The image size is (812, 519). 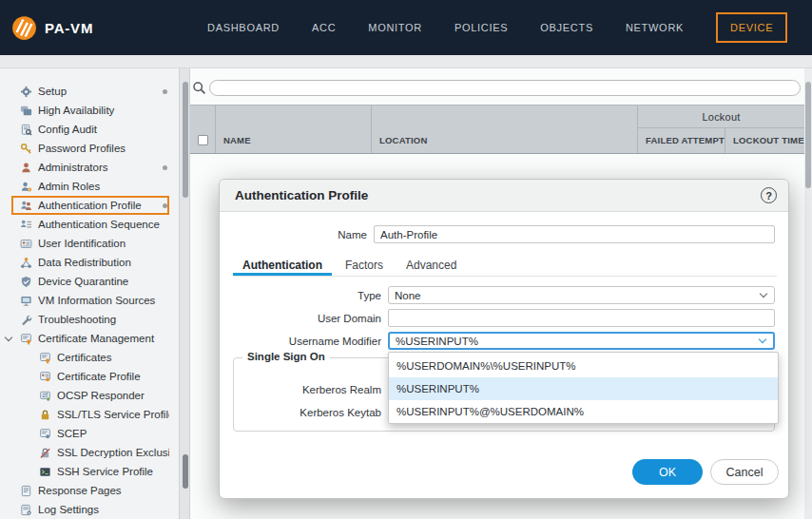 I want to click on user-domain-field, so click(x=582, y=317).